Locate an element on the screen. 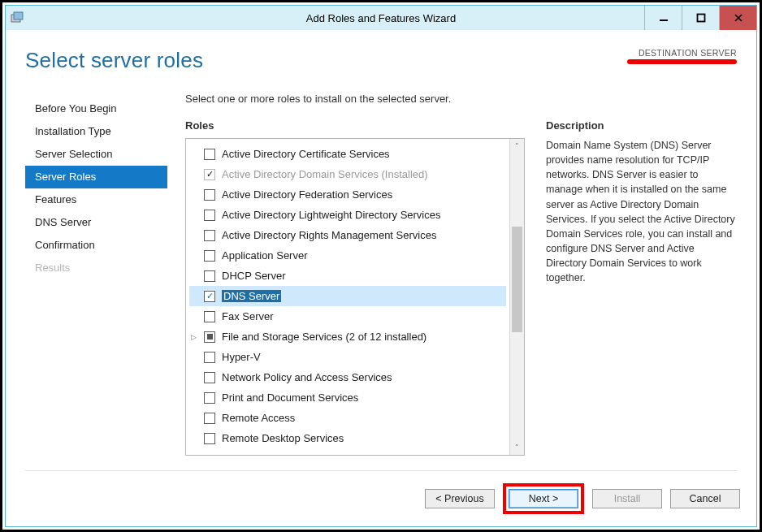 The height and width of the screenshot is (532, 762). wizard-footer: < Previous Next > Install Cancel is located at coordinates (381, 499).